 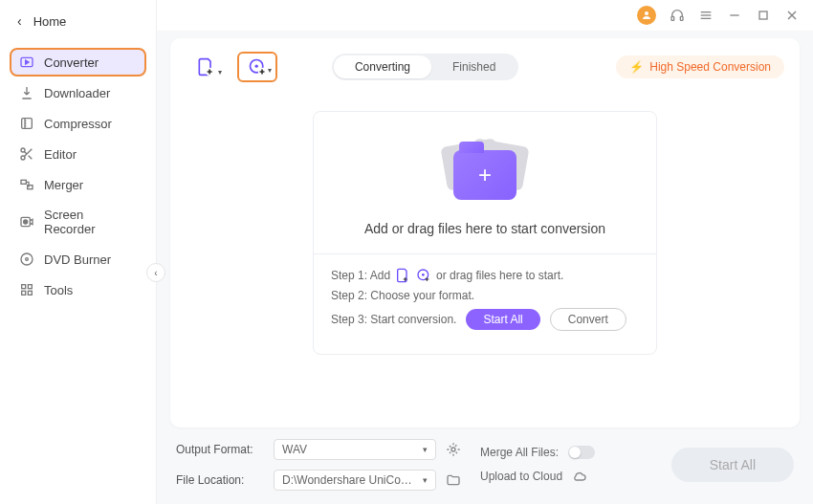 What do you see at coordinates (588, 319) in the screenshot?
I see `convert-mini-button: Convert` at bounding box center [588, 319].